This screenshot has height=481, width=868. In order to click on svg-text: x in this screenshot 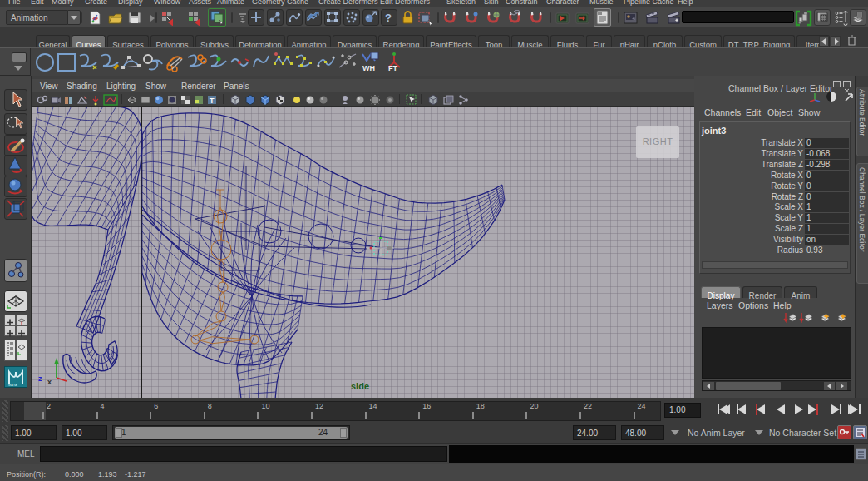, I will do `click(50, 382)`.